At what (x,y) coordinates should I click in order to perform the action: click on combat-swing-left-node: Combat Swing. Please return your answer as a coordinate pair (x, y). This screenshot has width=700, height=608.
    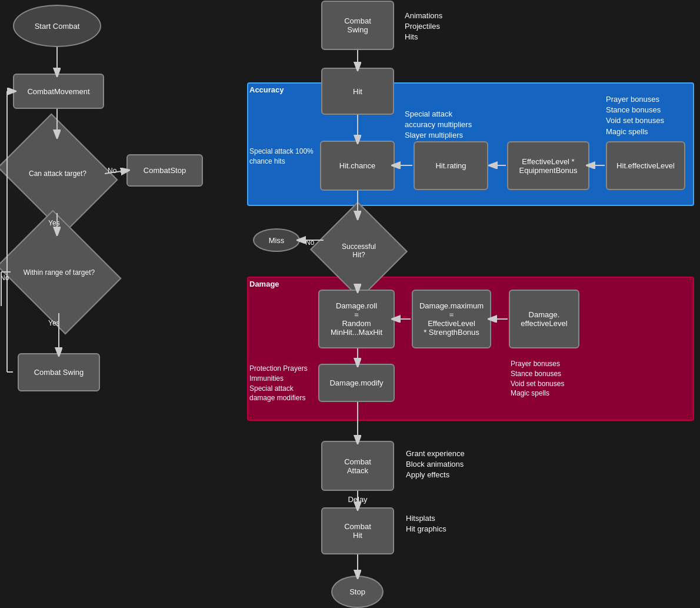
    Looking at the image, I should click on (59, 372).